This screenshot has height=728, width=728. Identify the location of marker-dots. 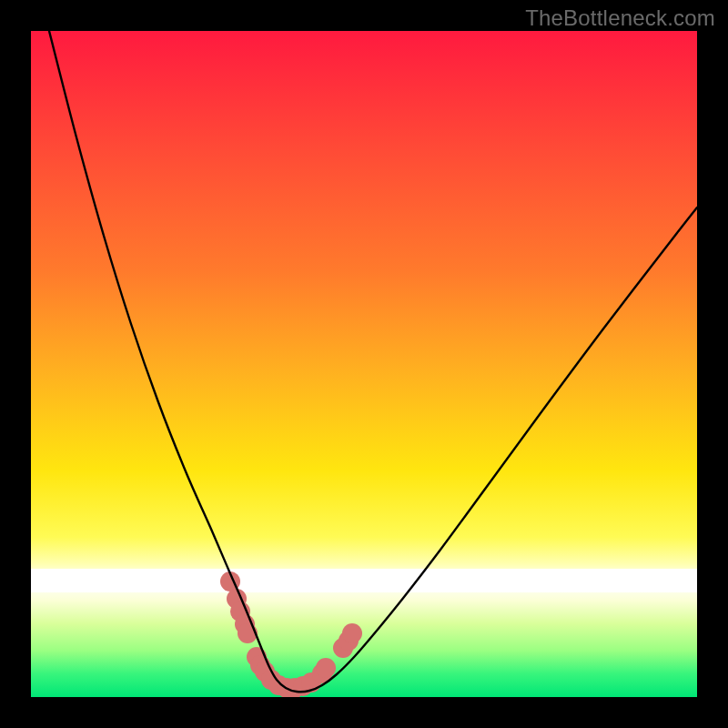
(291, 634).